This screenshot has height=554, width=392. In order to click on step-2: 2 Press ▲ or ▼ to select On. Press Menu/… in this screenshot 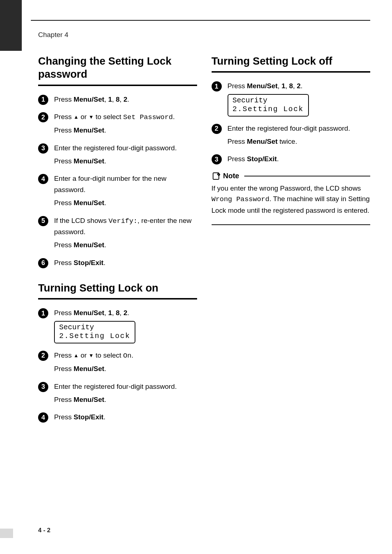, I will do `click(118, 362)`.